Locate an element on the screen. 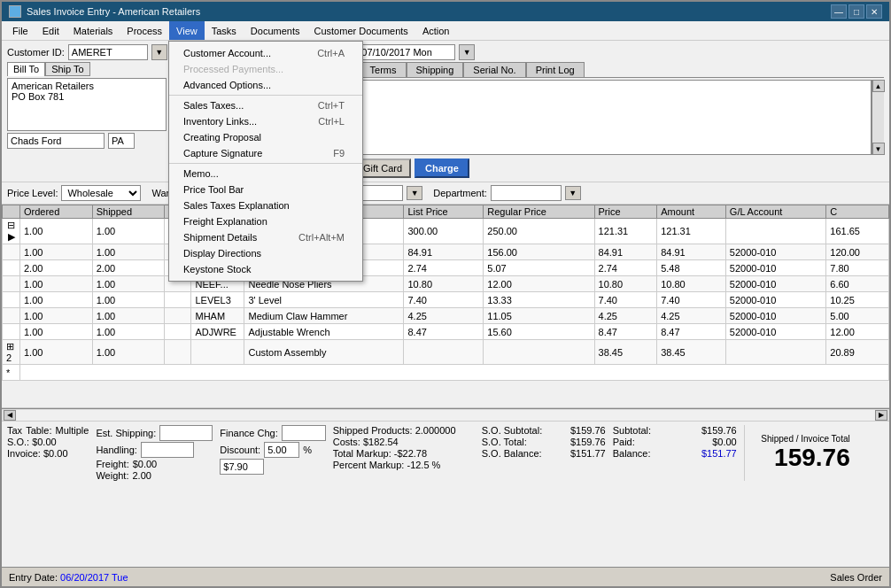 The image size is (891, 588). cell-reg: 12.00 is located at coordinates (538, 284).